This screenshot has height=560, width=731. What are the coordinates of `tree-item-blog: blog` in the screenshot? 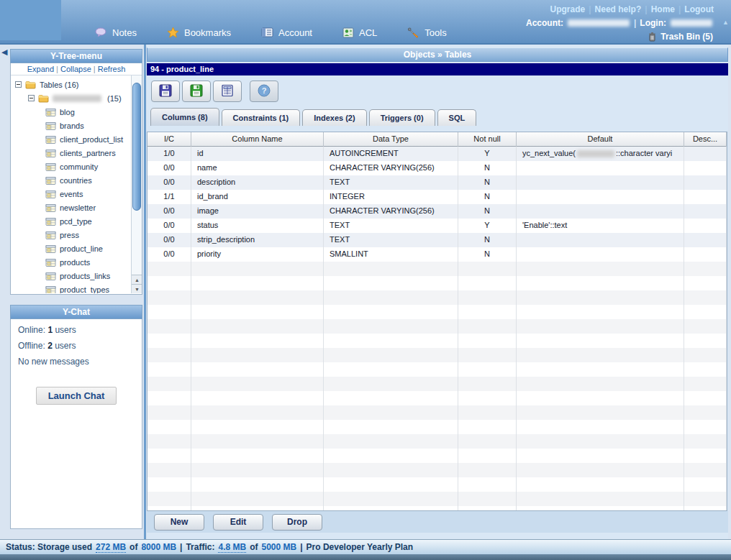 It's located at (71, 112).